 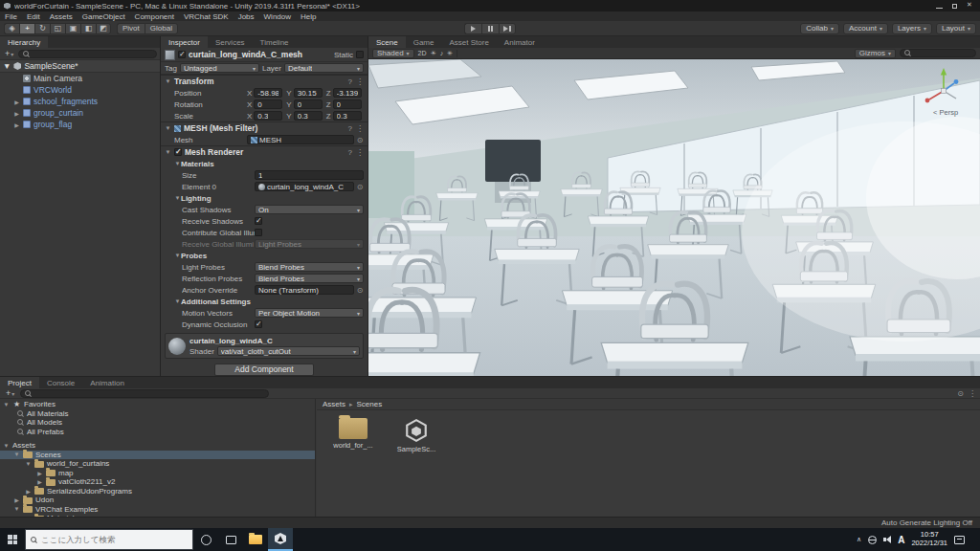 I want to click on layers-dropdown: Layers, so click(x=912, y=29).